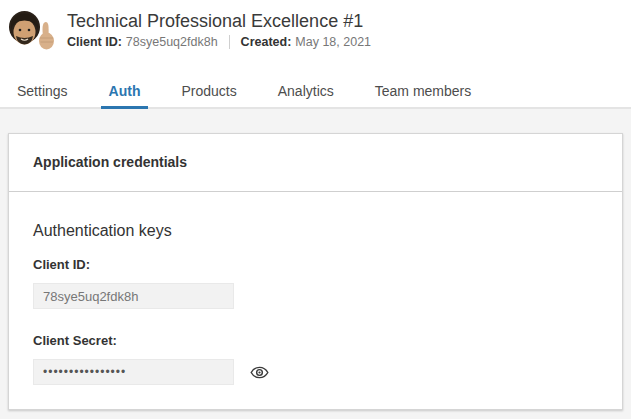 This screenshot has height=419, width=631. Describe the element at coordinates (219, 42) in the screenshot. I see `header-meta: Client ID: 78sye5uq2fdk8h Created: May 1…` at that location.